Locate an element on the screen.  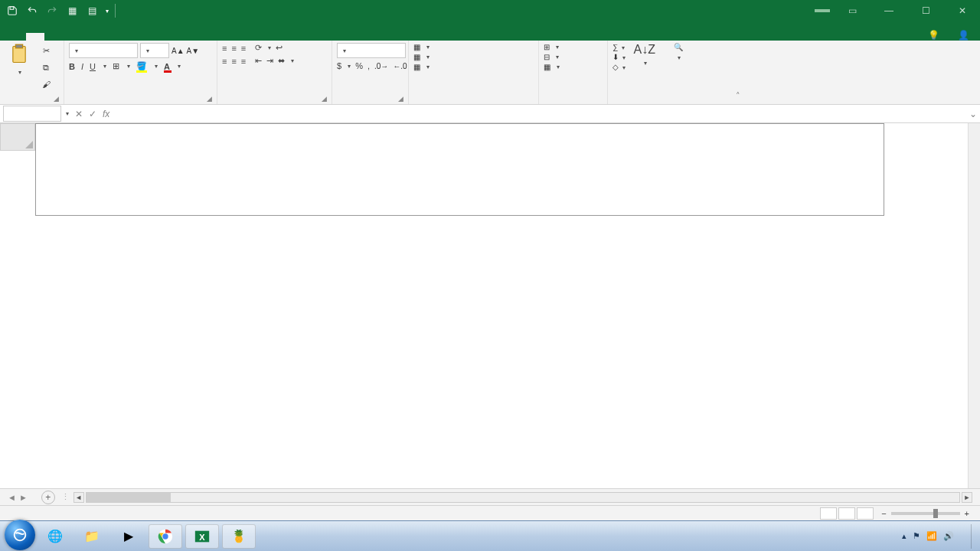
normal-view-button is located at coordinates (828, 514).